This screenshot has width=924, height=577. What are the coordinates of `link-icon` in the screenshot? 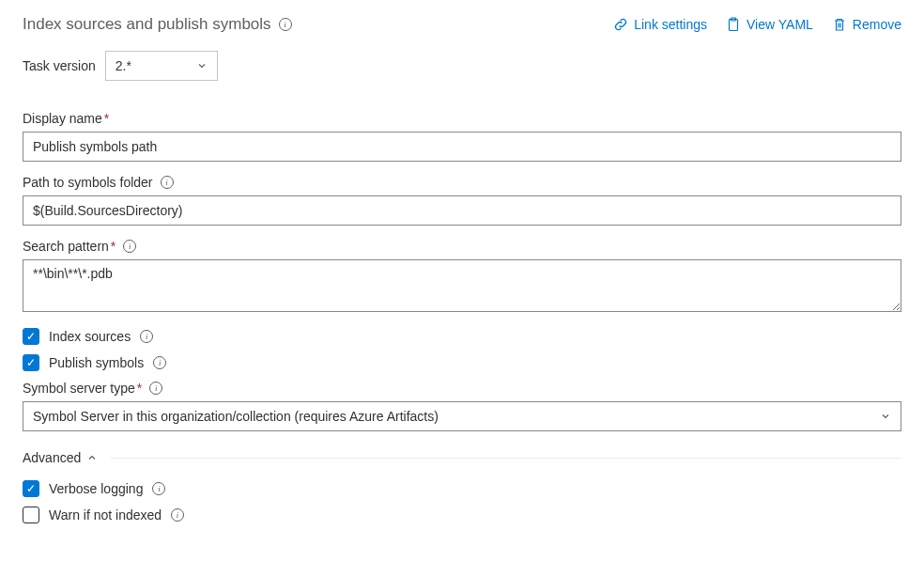 It's located at (621, 24).